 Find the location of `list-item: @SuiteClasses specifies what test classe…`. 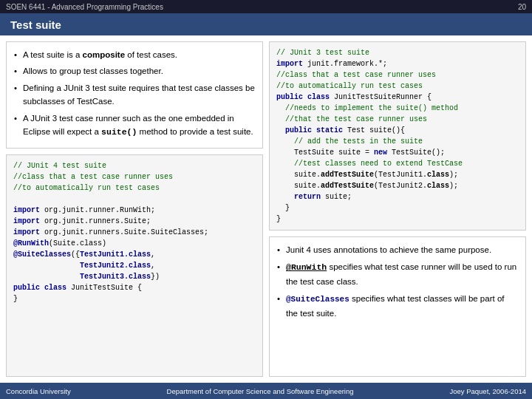

list-item: @SuiteClasses specifies what test classe… is located at coordinates (398, 306).